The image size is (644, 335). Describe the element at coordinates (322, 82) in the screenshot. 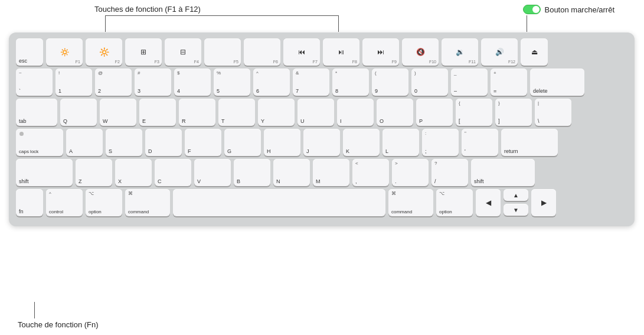

I see `row-numbers: ~ ` ! 1 @ 2 # 3 $ 4 % 5 ^ 6 & 7` at that location.